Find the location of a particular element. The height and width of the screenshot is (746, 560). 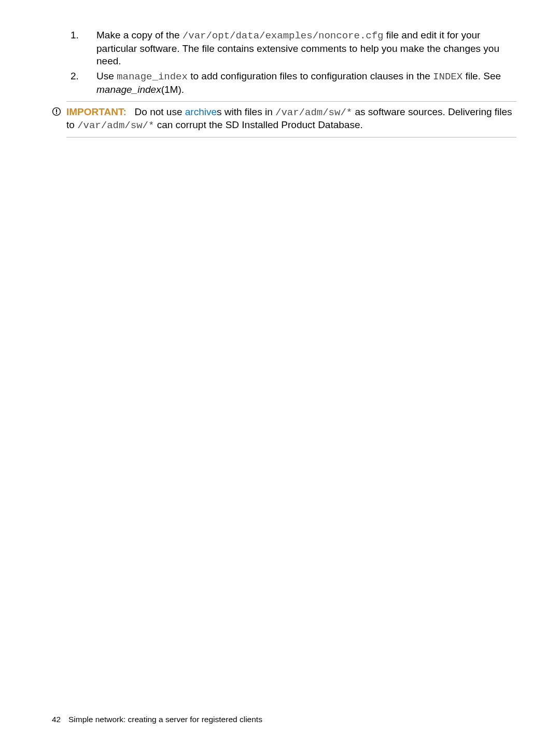

important-callout: IMPORTANT: Do not use archives with file… is located at coordinates (284, 119).